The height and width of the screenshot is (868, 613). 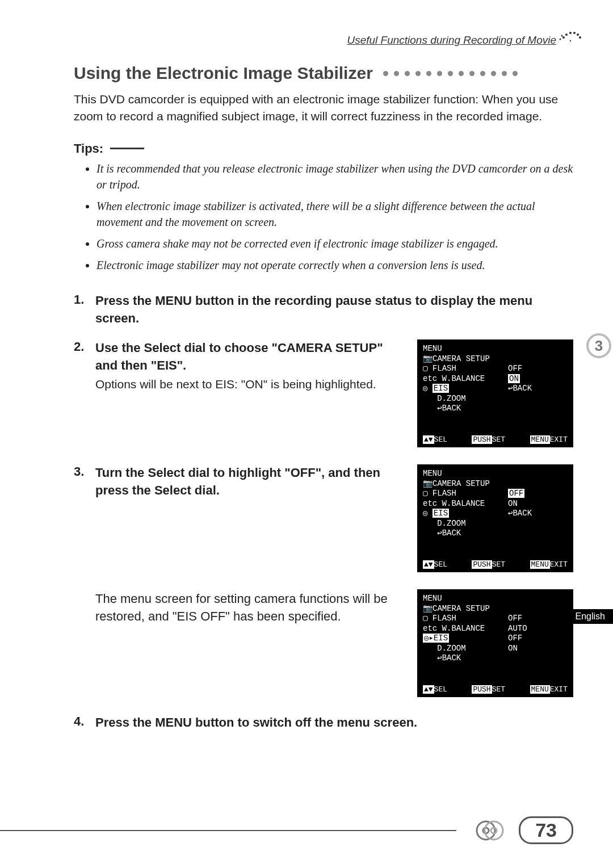 What do you see at coordinates (495, 518) in the screenshot?
I see `menu-screenshot-2: MENU 📷CAMERA SETUP ▢ FLASHOFF etc W.BALA…` at bounding box center [495, 518].